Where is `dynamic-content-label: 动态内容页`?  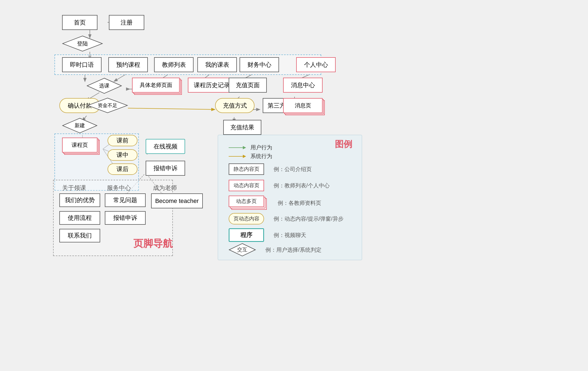
dynamic-content-label: 动态内容页 is located at coordinates (247, 186).